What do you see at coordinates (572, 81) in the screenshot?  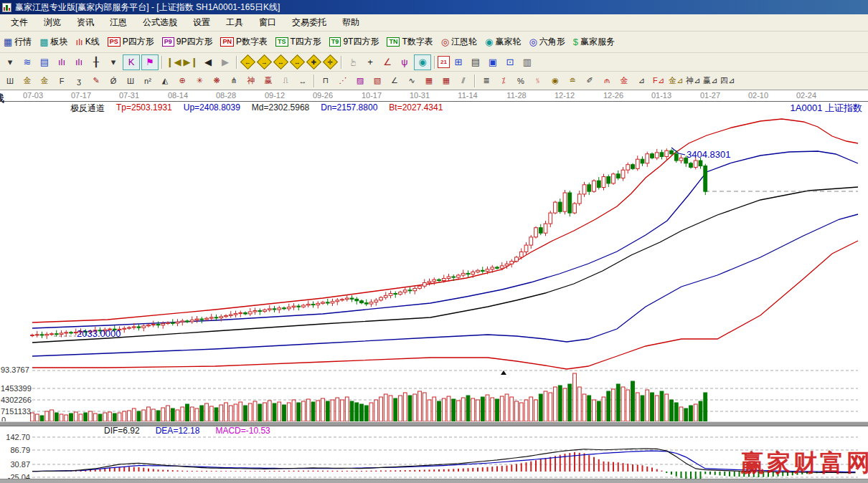 I see `gold-hline-icon: ≘` at bounding box center [572, 81].